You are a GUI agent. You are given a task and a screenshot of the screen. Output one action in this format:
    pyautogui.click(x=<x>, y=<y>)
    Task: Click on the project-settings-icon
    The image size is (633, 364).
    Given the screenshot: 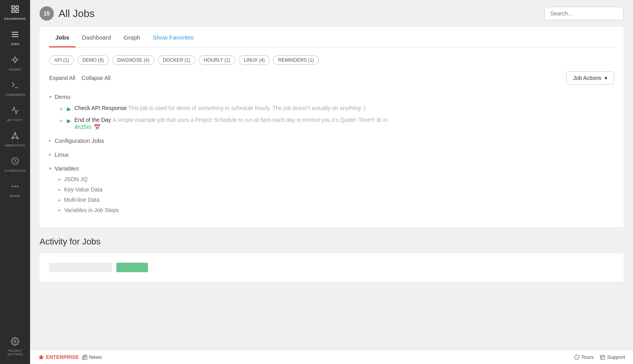 What is the action you would take?
    pyautogui.click(x=15, y=343)
    